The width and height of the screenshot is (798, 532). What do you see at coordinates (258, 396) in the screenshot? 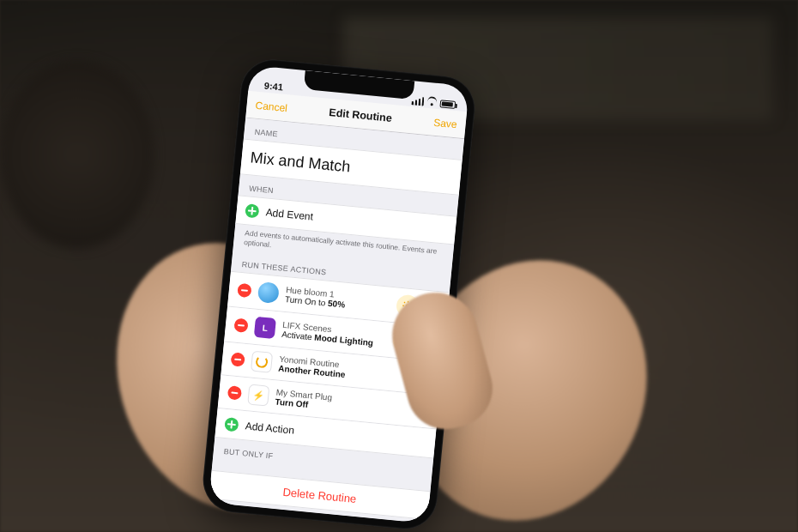
I see `plug-icon: ⚡` at bounding box center [258, 396].